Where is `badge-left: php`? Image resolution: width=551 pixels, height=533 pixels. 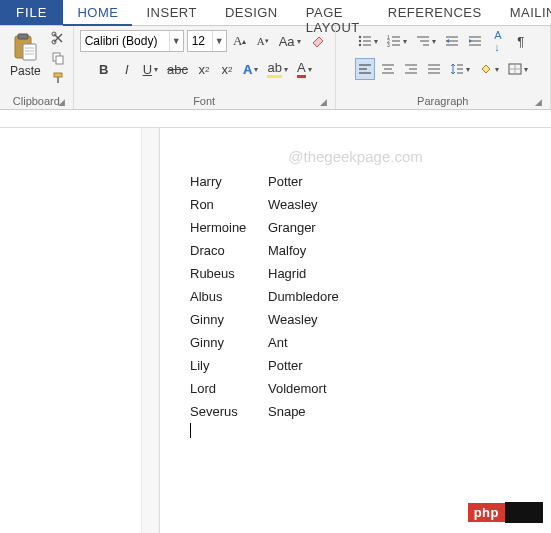
badge-left: php is located at coordinates (486, 512).